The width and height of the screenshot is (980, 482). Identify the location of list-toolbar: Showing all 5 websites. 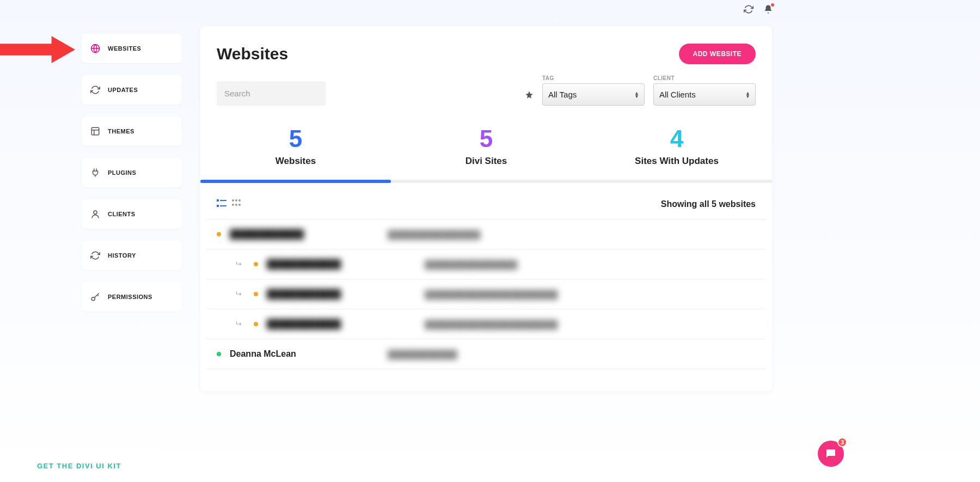
(486, 209).